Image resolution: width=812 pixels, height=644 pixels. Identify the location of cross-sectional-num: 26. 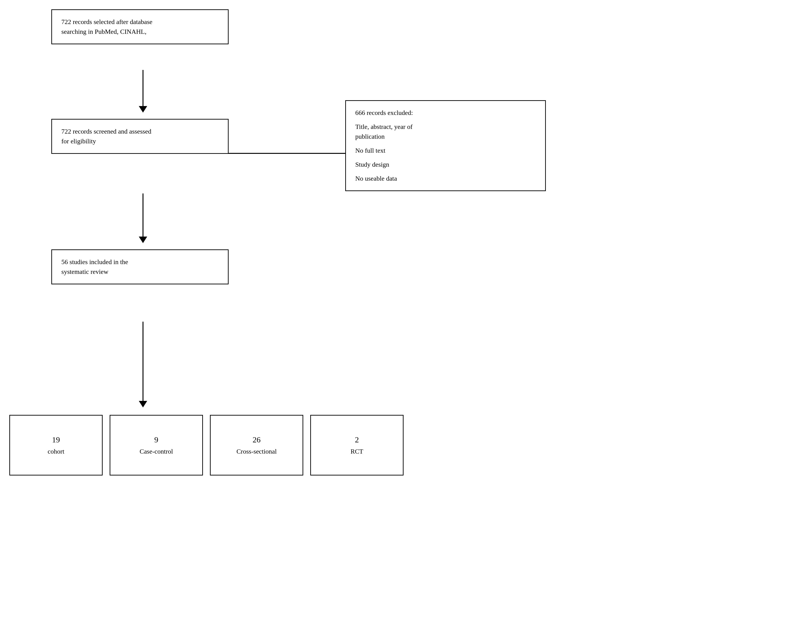
(257, 440).